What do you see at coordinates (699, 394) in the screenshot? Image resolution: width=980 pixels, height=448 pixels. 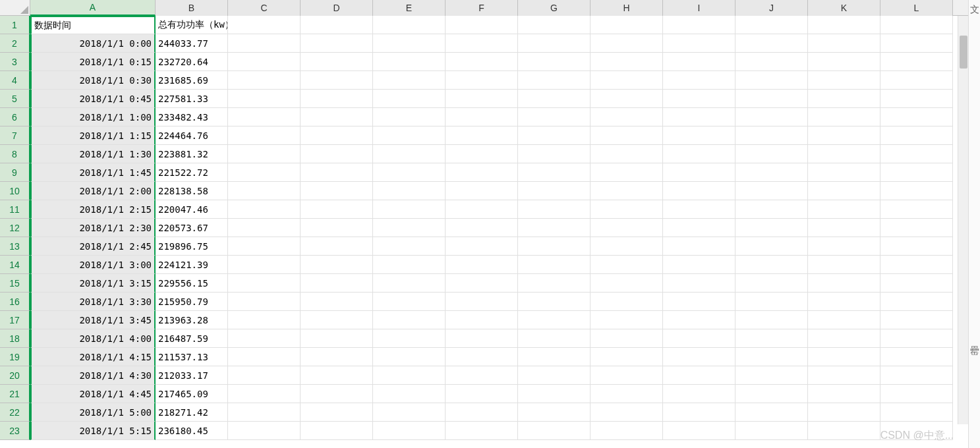 I see `cell-I21` at bounding box center [699, 394].